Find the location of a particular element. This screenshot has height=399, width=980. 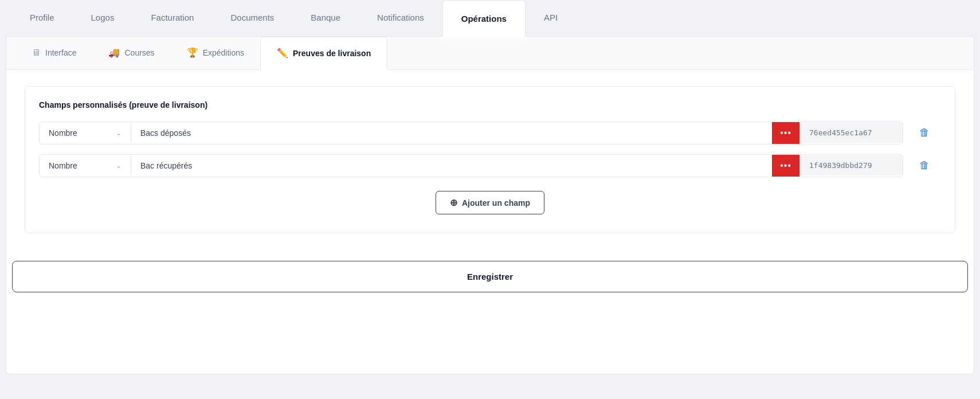

field-type-select-0: Nombre⌄ is located at coordinates (85, 133).